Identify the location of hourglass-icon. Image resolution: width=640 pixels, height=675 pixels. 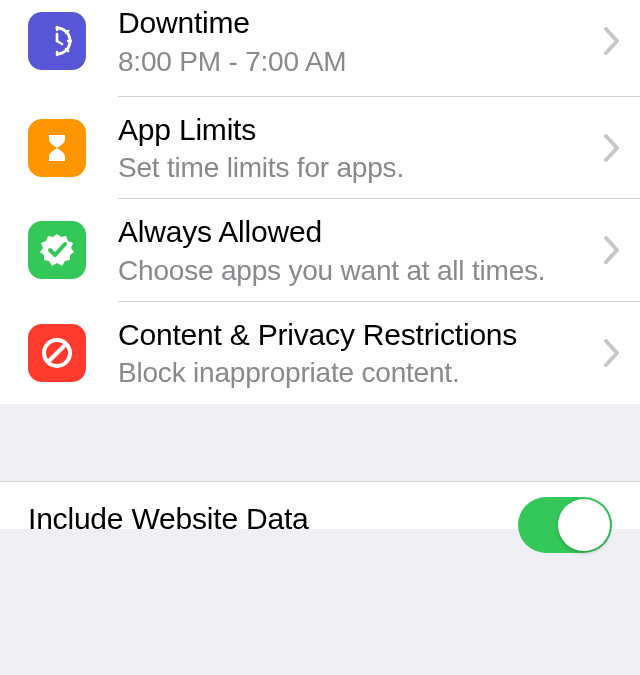
(57, 148).